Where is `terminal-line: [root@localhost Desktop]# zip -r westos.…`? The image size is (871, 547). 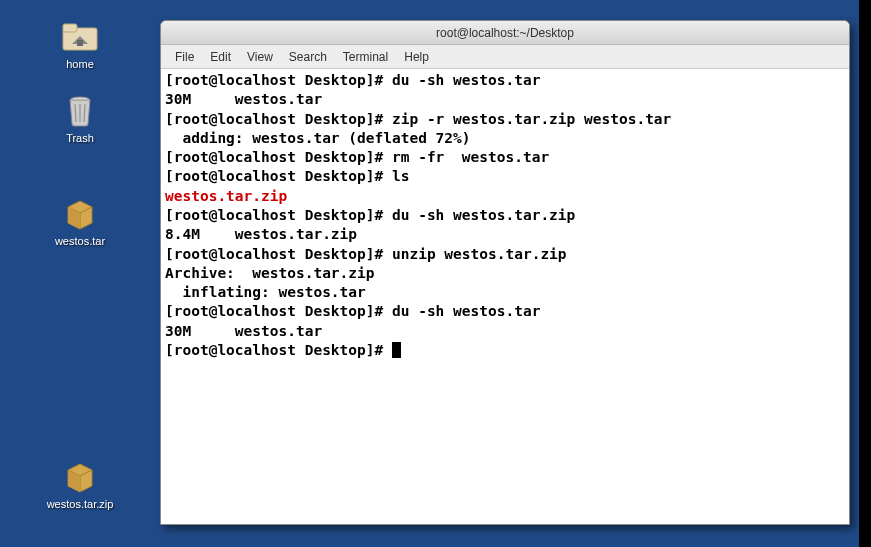
terminal-line: [root@localhost Desktop]# zip -r westos.… is located at coordinates (505, 120).